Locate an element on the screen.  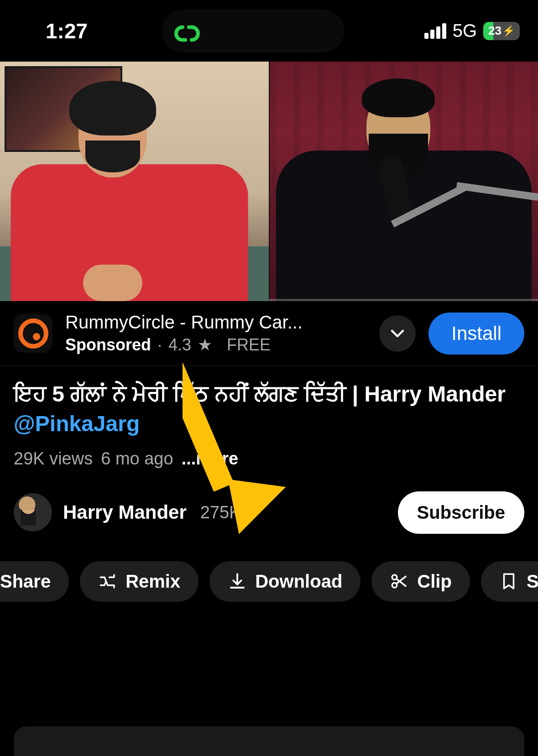
share-button: Share is located at coordinates (35, 581).